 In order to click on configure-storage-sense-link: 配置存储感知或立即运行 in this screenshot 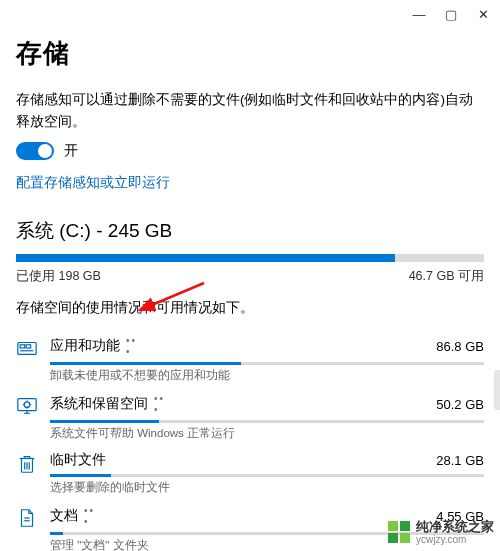, I will do `click(93, 183)`.